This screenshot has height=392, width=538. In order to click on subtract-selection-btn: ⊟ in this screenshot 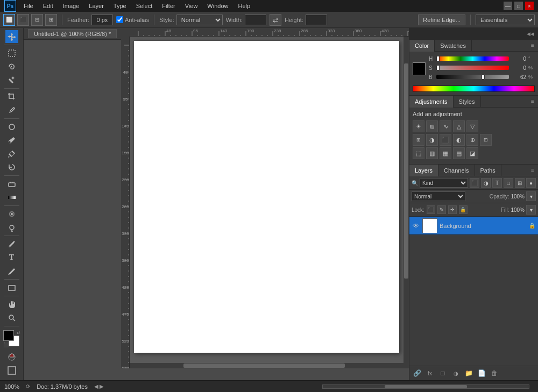, I will do `click(37, 20)`.